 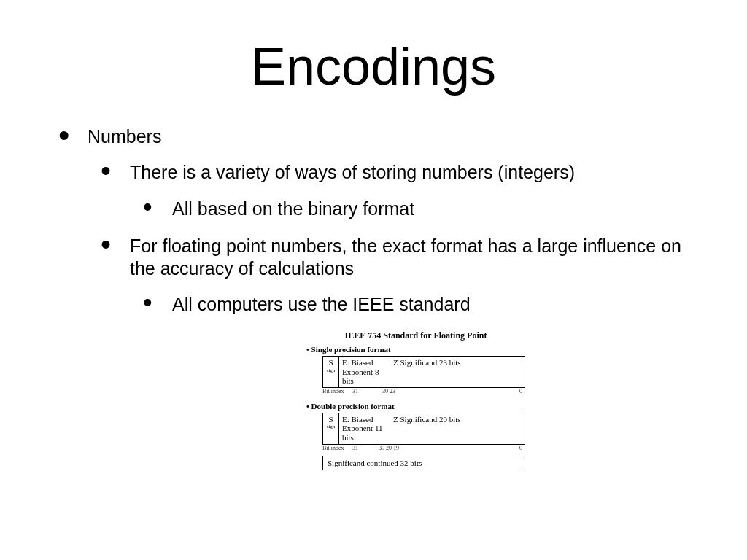 I want to click on single-bit-index: Bit index 31 30 23 0, so click(x=424, y=391).